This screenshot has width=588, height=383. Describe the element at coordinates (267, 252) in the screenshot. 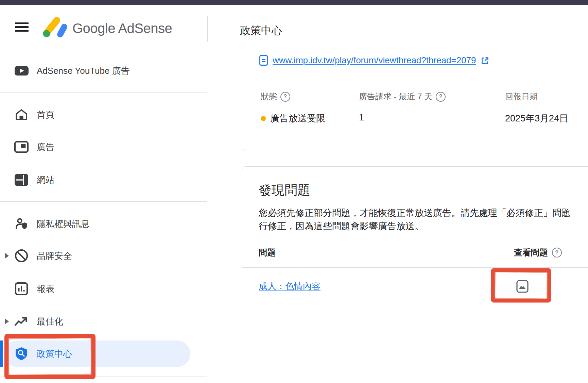

I see `issue-column-header: 問題` at that location.